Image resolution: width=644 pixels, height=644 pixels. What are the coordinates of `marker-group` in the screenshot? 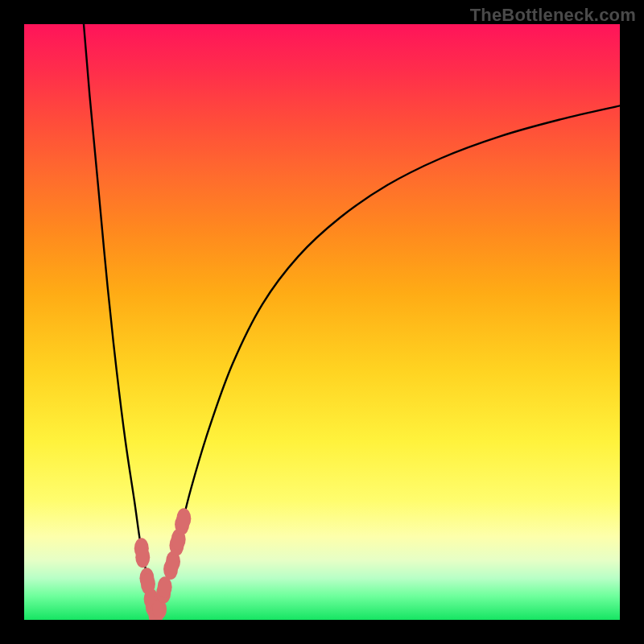 It's located at (163, 564).